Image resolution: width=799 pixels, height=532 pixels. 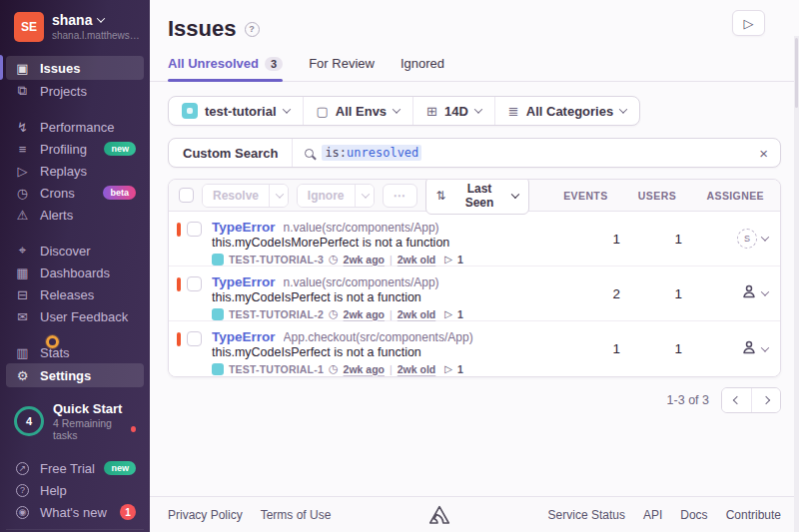 What do you see at coordinates (75, 171) in the screenshot?
I see `sidebar-item-replays: ▷Replays` at bounding box center [75, 171].